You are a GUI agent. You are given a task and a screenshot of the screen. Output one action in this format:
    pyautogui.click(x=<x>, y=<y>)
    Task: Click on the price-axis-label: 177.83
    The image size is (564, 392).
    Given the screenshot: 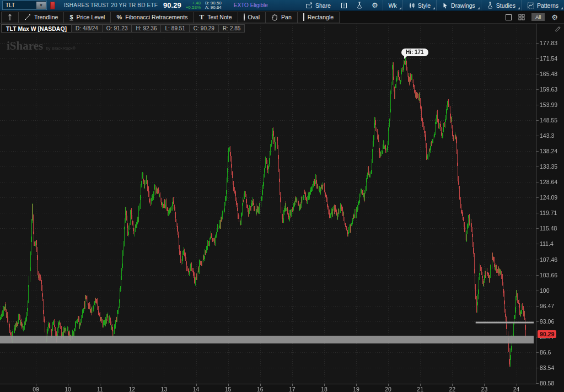 What is the action you would take?
    pyautogui.click(x=549, y=43)
    